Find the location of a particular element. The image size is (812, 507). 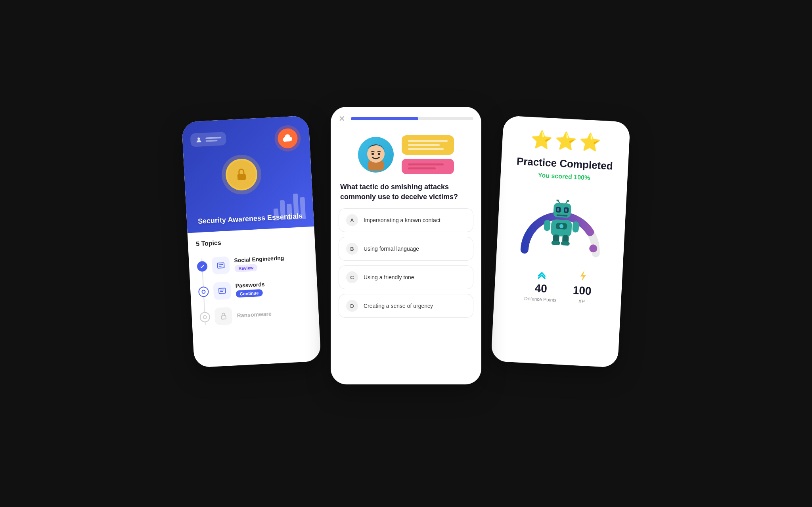

defence-label: Defence Points is located at coordinates (540, 299).